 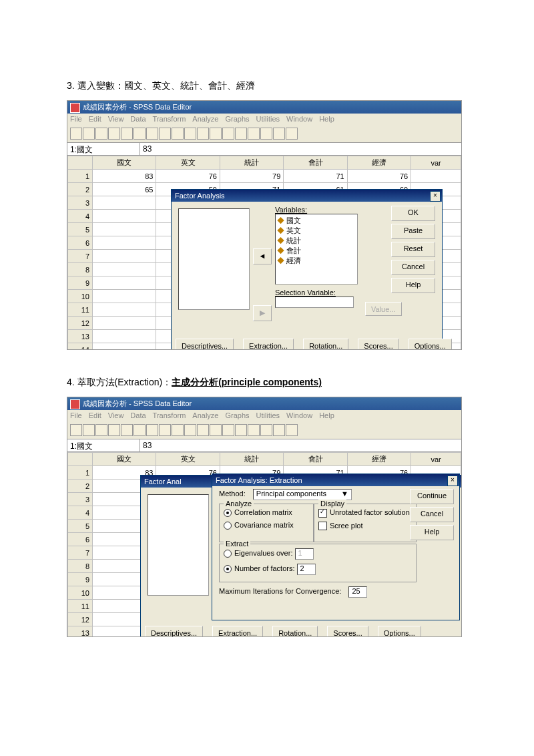 What do you see at coordinates (80, 337) in the screenshot?
I see `row-hdr: 13` at bounding box center [80, 337].